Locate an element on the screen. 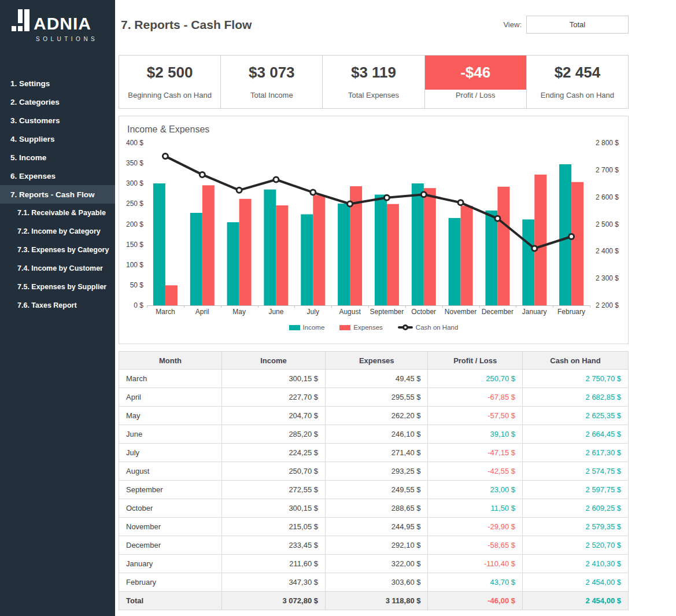 This screenshot has height=616, width=676. cell-profit: 11,50 $ is located at coordinates (475, 508).